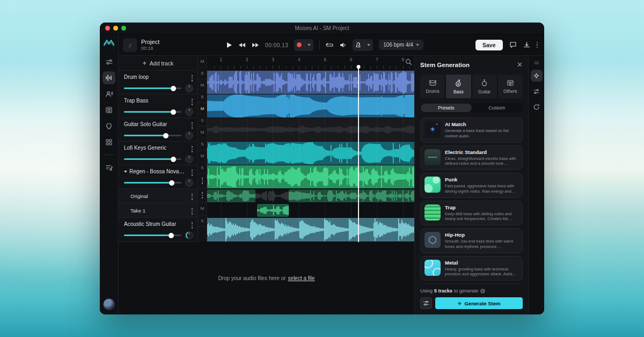 Image resolution: width=644 pixels, height=337 pixels. I want to click on preset-card-punk: PunkFast-paced, aggressive bass lines wi…, so click(471, 186).